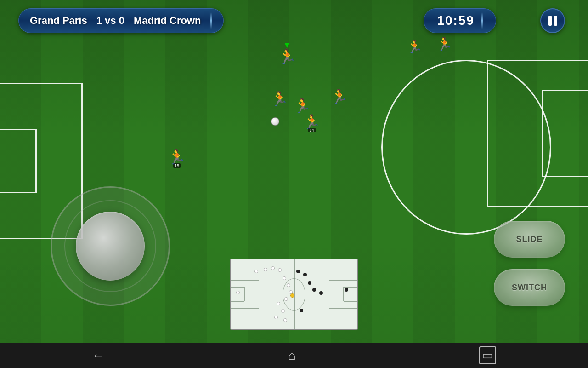 The image size is (588, 368). What do you see at coordinates (292, 356) in the screenshot?
I see `home-button: ⌂` at bounding box center [292, 356].